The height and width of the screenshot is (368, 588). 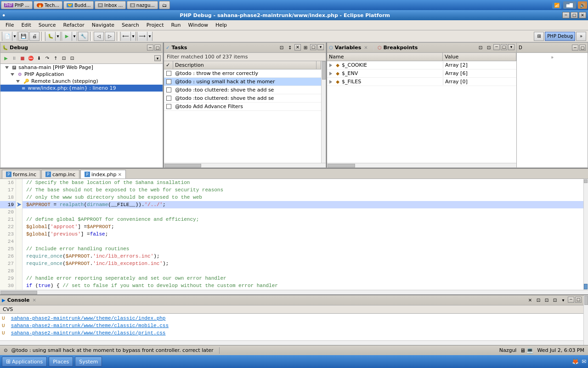 I want to click on external-tools-button: 🔧, so click(x=83, y=36).